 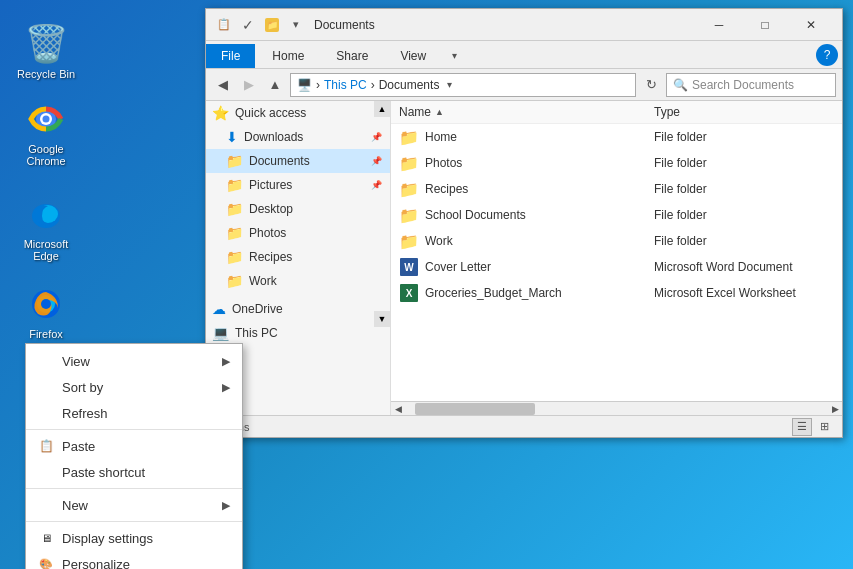 What do you see at coordinates (526, 112) in the screenshot?
I see `col-name-header: Name ▲` at bounding box center [526, 112].